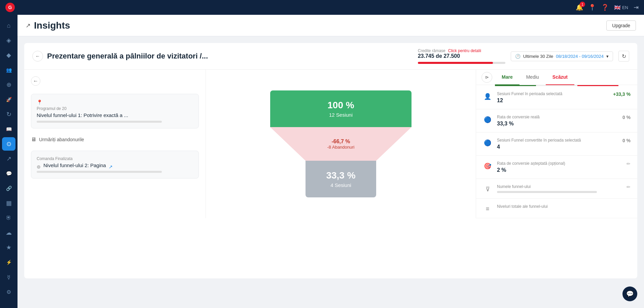 Image resolution: width=644 pixels, height=308 pixels. Describe the element at coordinates (538, 56) in the screenshot. I see `date-range-label: Ultimele 30 Zile` at that location.